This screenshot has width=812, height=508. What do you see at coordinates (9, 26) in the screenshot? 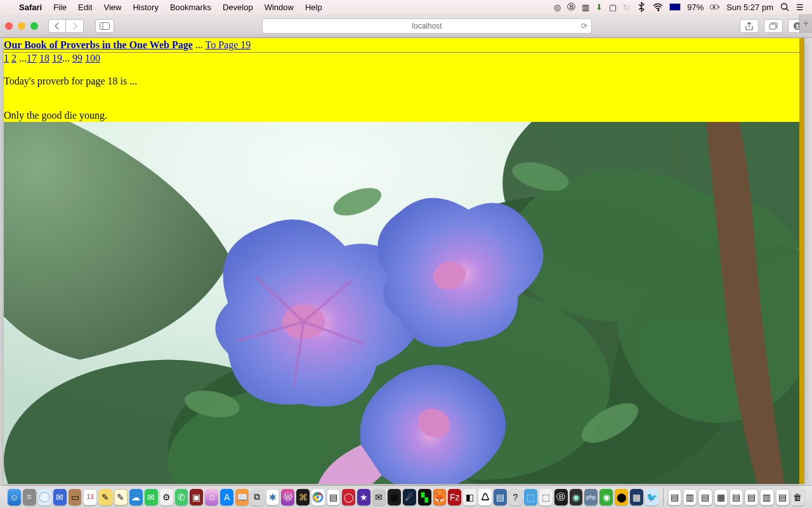
I see `close-window-button` at bounding box center [9, 26].